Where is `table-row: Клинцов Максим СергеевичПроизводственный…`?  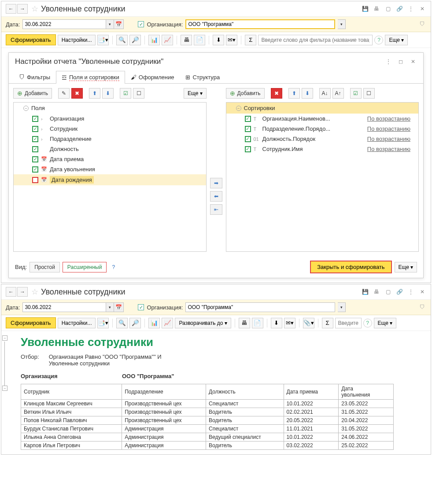 table-row: Клинцов Максим СергеевичПроизводственный… is located at coordinates (207, 404).